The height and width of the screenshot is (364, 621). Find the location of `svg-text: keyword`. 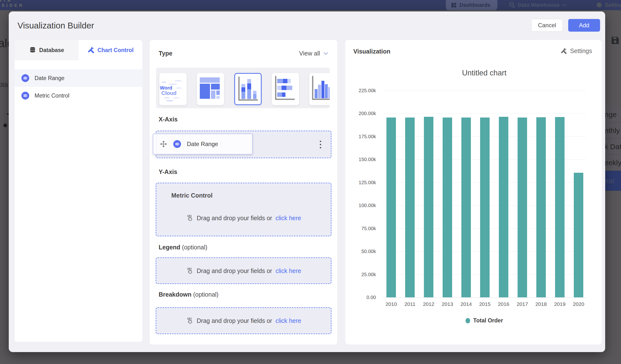

svg-text: keyword is located at coordinates (173, 84).